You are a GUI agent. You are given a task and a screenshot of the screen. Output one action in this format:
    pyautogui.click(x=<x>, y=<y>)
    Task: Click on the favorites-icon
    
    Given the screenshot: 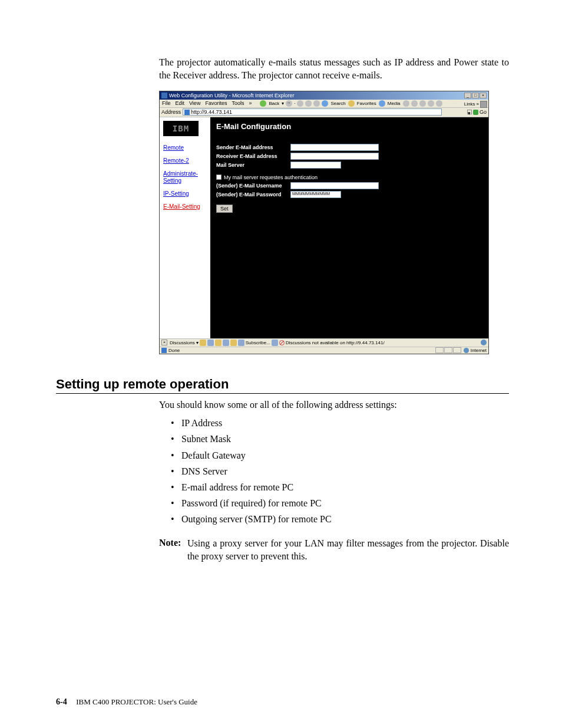 What is the action you would take?
    pyautogui.click(x=351, y=104)
    